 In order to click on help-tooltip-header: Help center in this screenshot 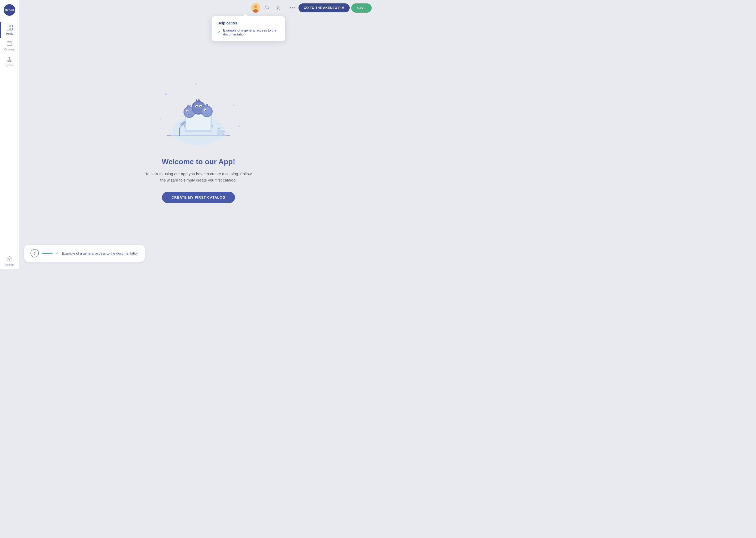, I will do `click(248, 23)`.